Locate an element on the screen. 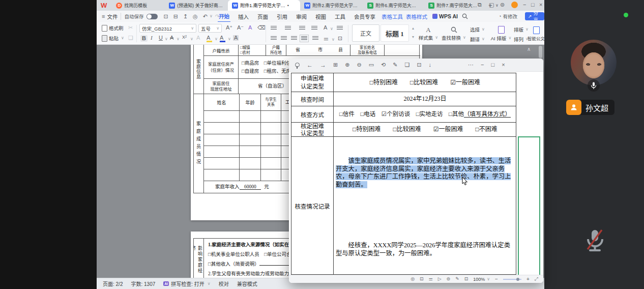  increase-font-icon: A⁺ is located at coordinates (229, 27).